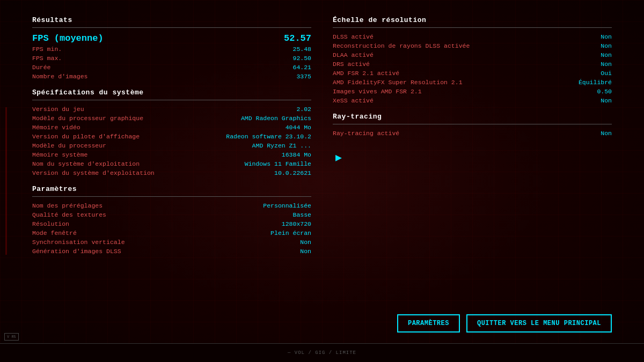 Image resolution: width=644 pixels, height=362 pixels. What do you see at coordinates (56, 128) in the screenshot?
I see `row-label: Mémoire vidéo` at bounding box center [56, 128].